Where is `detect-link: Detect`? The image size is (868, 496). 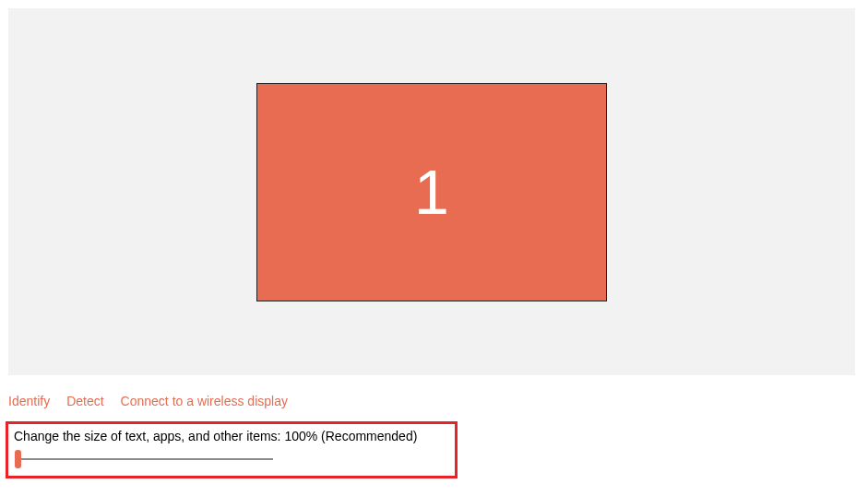 detect-link: Detect is located at coordinates (85, 401).